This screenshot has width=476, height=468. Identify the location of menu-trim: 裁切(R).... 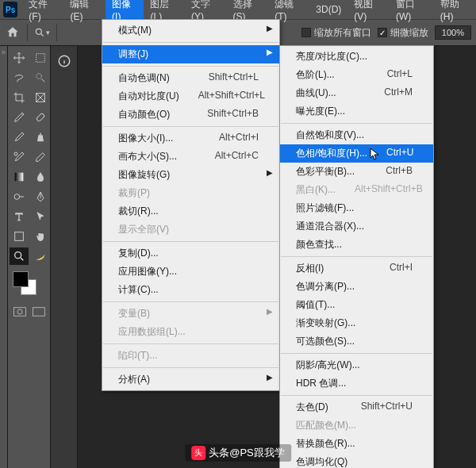
(190, 211).